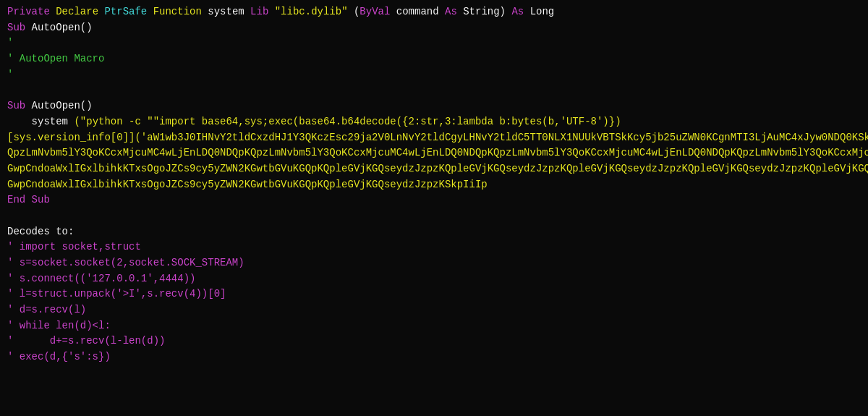 The width and height of the screenshot is (868, 416). I want to click on code-line-15: Decodes to:, so click(434, 232).